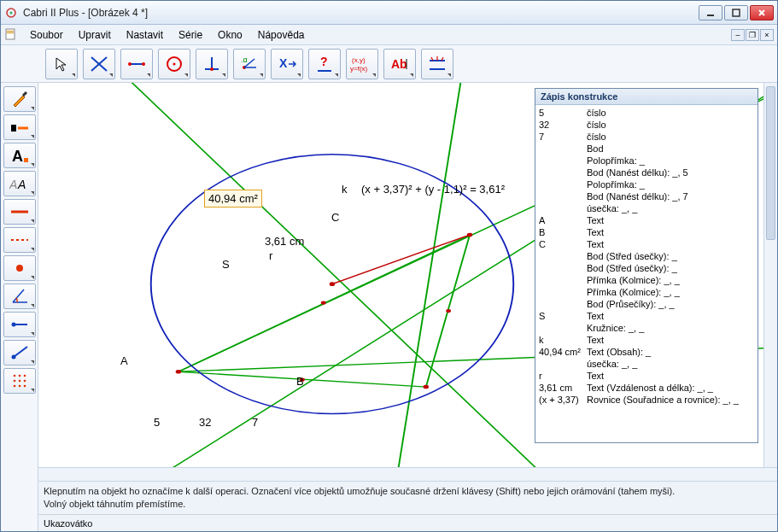 The height and width of the screenshot is (532, 778). I want to click on tool-label: Ab, so click(400, 64).